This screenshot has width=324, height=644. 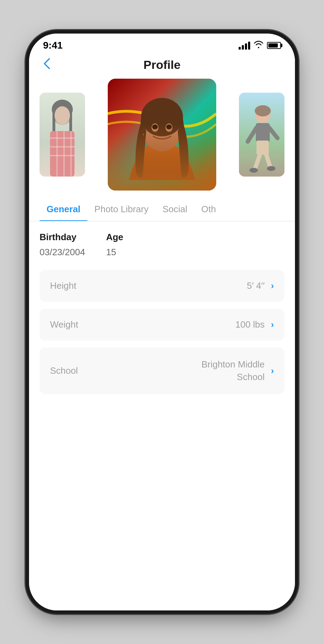 I want to click on tab-social: Social, so click(x=175, y=209).